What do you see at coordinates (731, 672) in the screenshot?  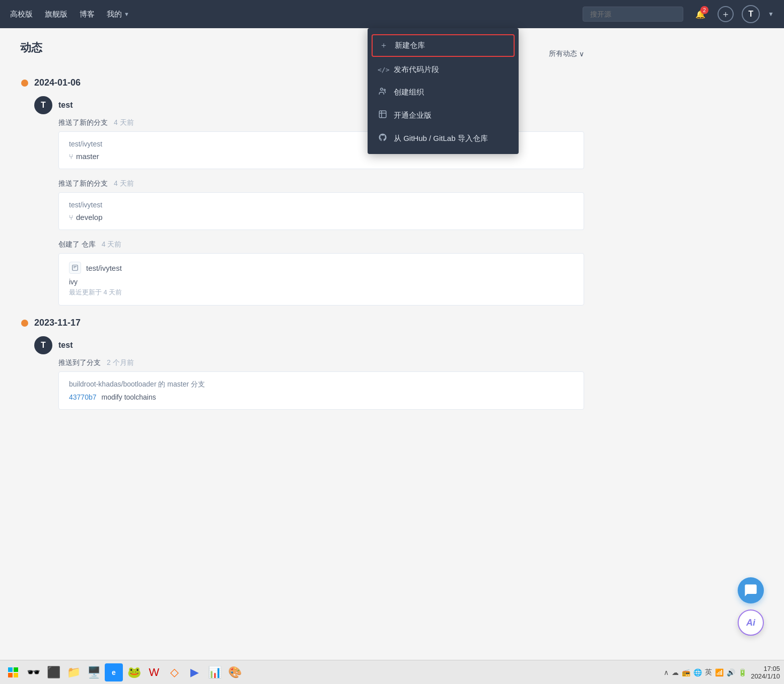 I see `tray-volume: 🔊` at bounding box center [731, 672].